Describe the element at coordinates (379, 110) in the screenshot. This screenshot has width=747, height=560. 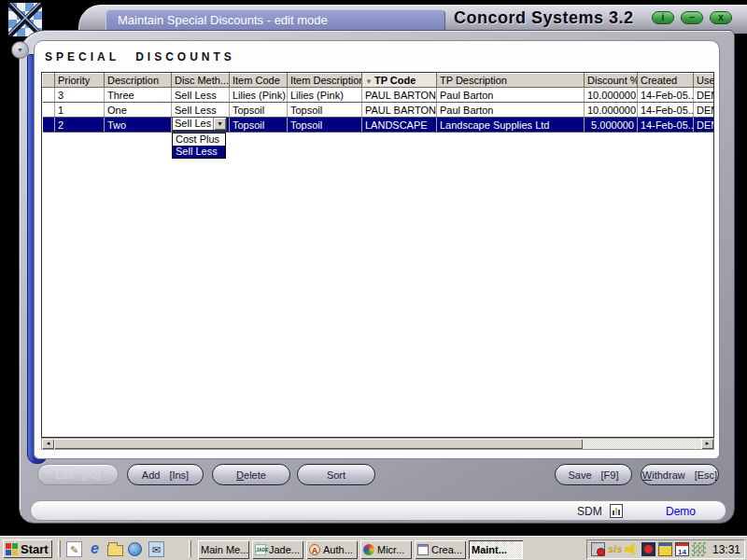
I see `table-row: 1 One Sell Less Topsoil Topsoil PAUL BAR…` at that location.